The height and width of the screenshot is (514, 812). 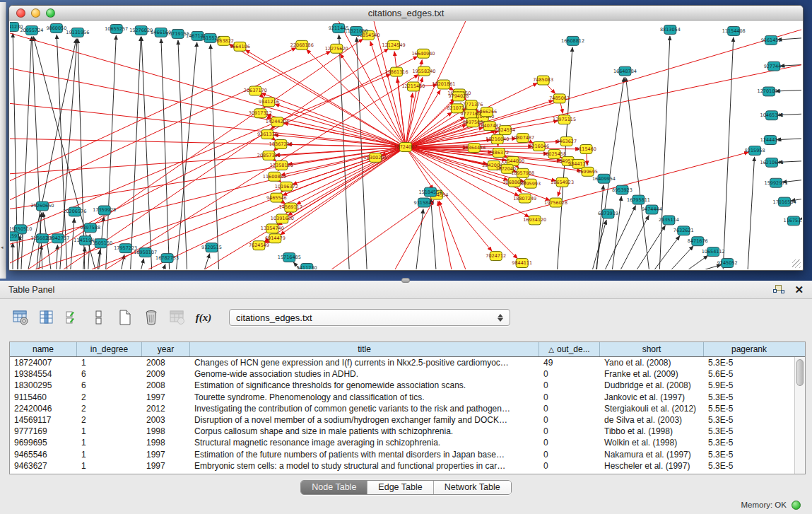 What do you see at coordinates (273, 229) in the screenshot?
I see `graph-node: 13354740` at bounding box center [273, 229].